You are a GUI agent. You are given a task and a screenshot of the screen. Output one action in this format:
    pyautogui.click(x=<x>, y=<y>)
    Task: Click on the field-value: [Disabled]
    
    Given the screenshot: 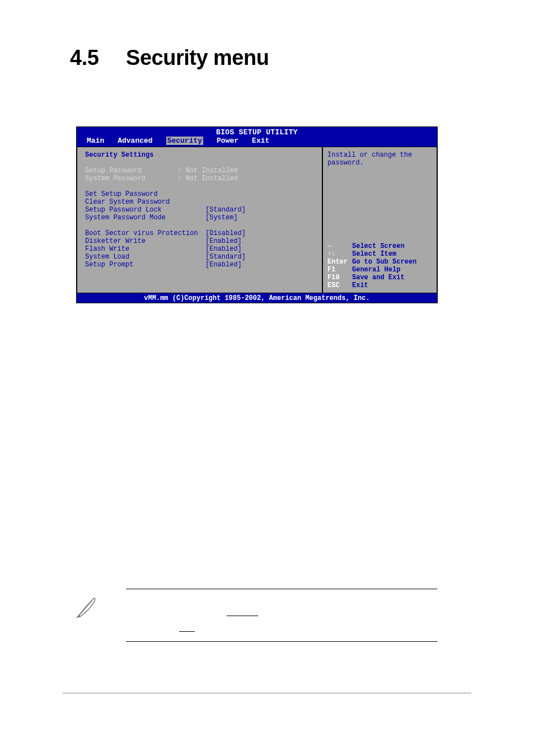 What is the action you would take?
    pyautogui.click(x=226, y=233)
    